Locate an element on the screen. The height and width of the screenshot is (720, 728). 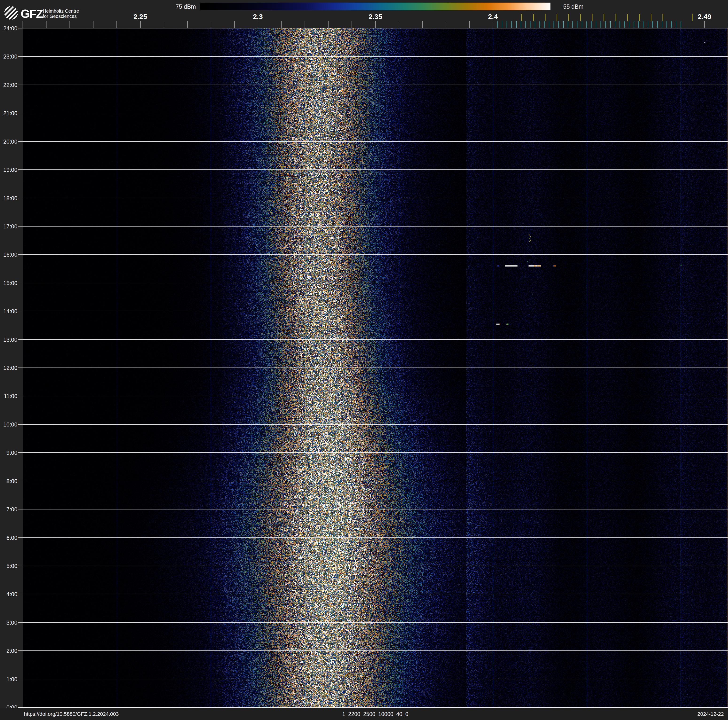
freq-label-2.4: 2.4 is located at coordinates (493, 17).